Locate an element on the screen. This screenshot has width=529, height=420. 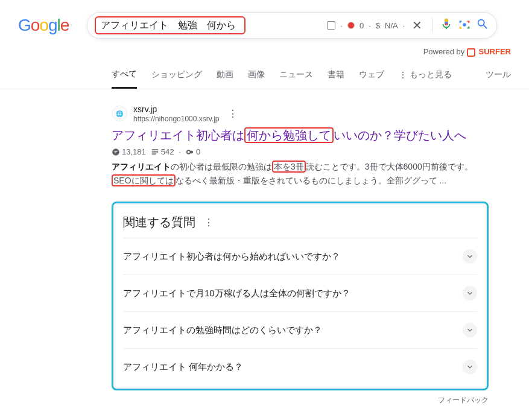
search-right-controls: · 0 · $ N/A · ✕ is located at coordinates (408, 25).